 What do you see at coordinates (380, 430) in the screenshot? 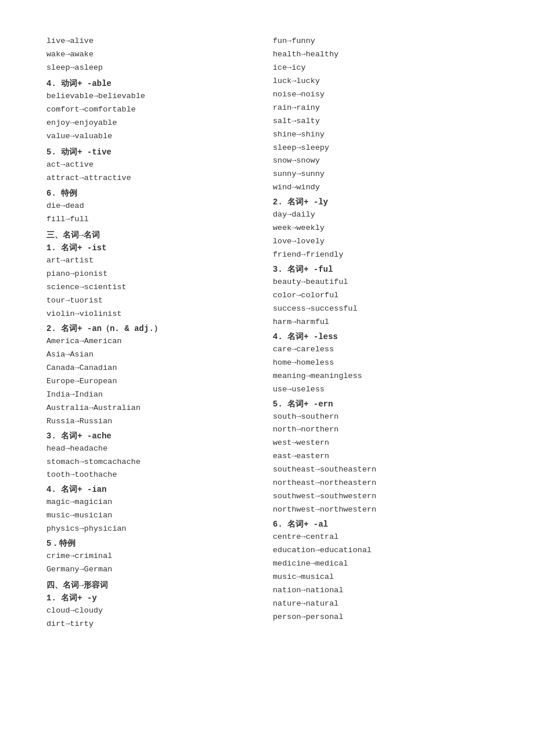
I see `word-entry: north→northern` at bounding box center [380, 430].